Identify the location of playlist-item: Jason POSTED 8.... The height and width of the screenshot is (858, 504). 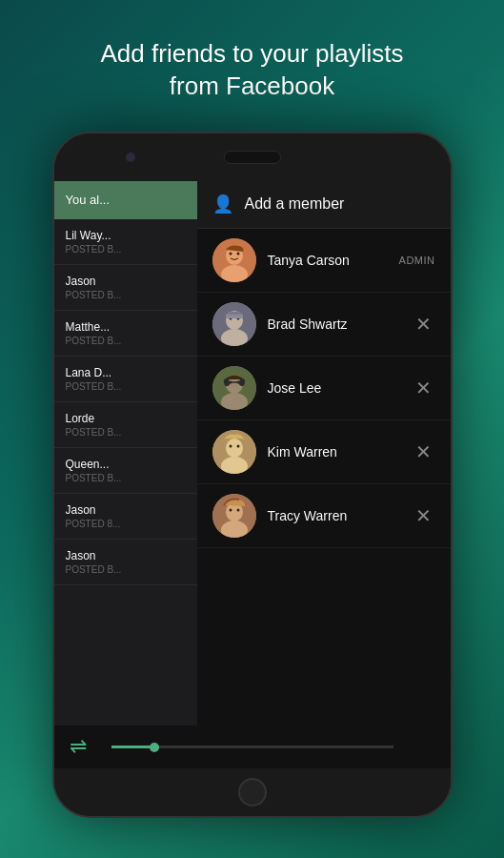
(128, 517).